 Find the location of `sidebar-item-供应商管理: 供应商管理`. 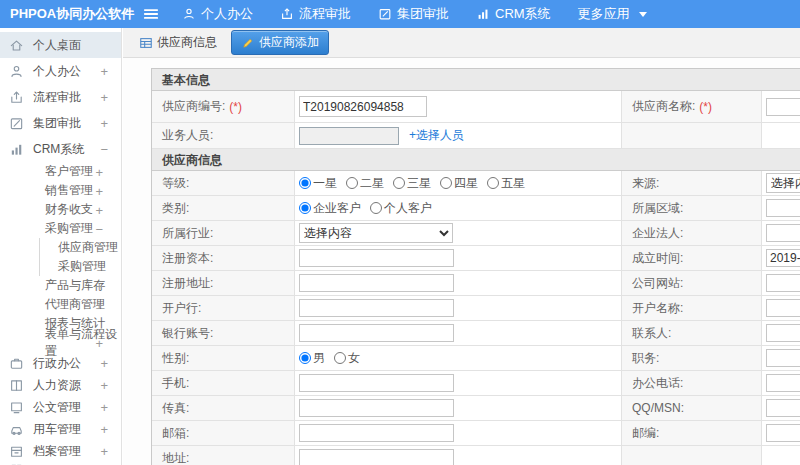

sidebar-item-供应商管理: 供应商管理 is located at coordinates (80, 248).